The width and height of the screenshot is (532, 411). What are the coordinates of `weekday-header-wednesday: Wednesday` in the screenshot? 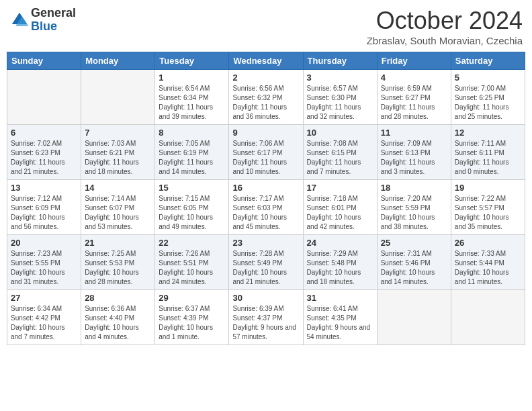 It's located at (266, 61).